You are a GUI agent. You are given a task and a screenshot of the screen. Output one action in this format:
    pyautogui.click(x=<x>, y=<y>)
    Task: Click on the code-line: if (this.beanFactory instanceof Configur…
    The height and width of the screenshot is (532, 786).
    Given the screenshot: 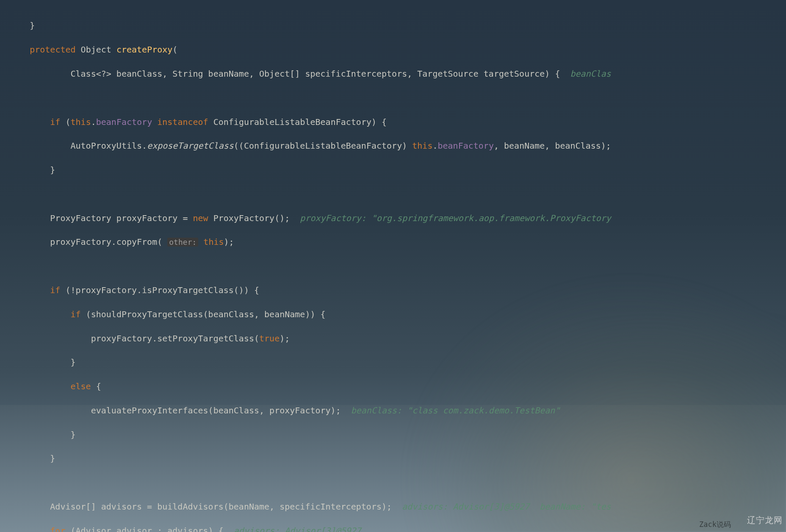 What is the action you would take?
    pyautogui.click(x=398, y=122)
    